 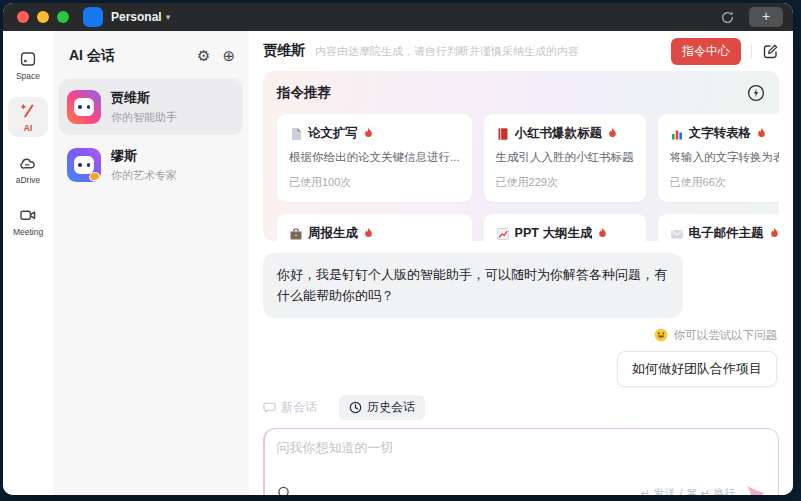 I want to click on message-input, so click(x=522, y=457).